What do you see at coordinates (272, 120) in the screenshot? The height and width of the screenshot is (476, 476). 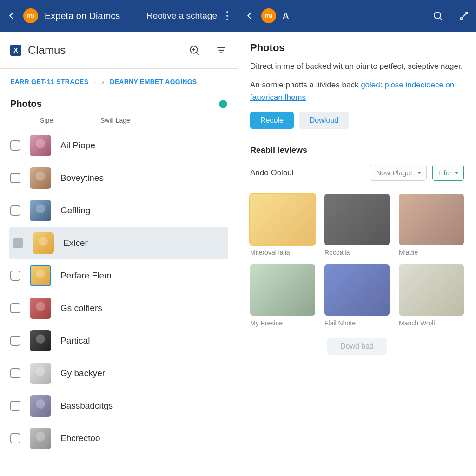 I see `recole-button: Recole` at bounding box center [272, 120].